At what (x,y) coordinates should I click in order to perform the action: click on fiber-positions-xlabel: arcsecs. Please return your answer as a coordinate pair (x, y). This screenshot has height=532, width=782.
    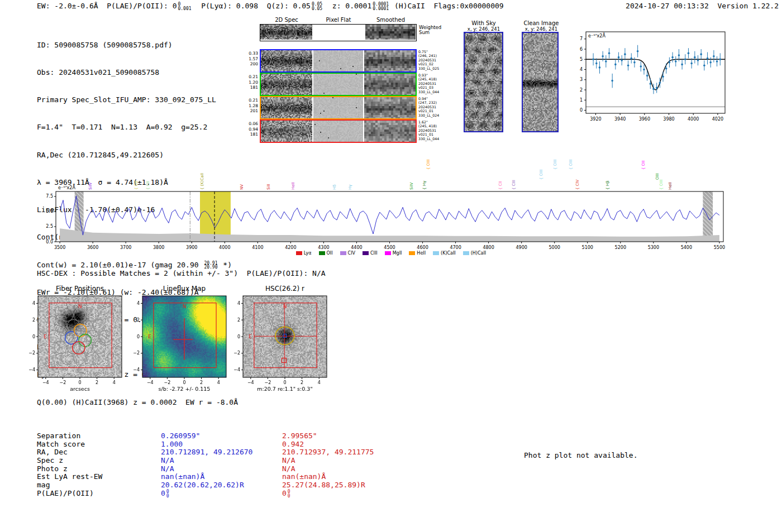
    Looking at the image, I should click on (80, 389).